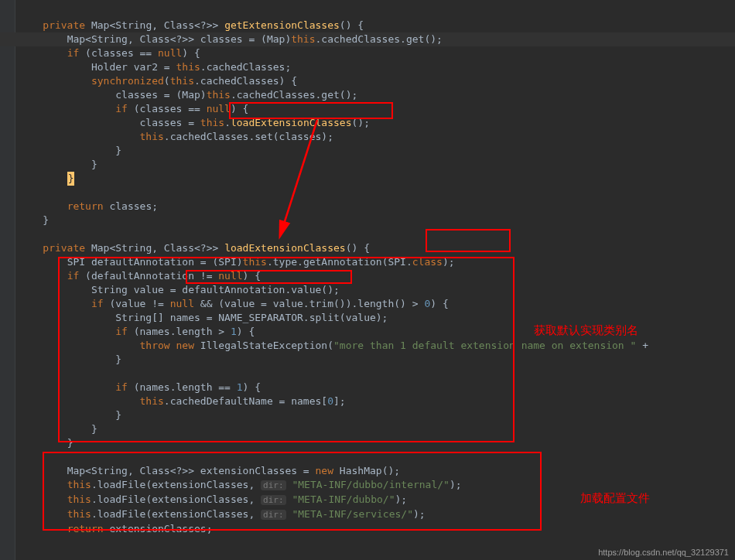 This screenshot has height=560, width=735. Describe the element at coordinates (231, 39) in the screenshot. I see `code-line: Map<String, Class<?>> classes = (Map)thi…` at that location.